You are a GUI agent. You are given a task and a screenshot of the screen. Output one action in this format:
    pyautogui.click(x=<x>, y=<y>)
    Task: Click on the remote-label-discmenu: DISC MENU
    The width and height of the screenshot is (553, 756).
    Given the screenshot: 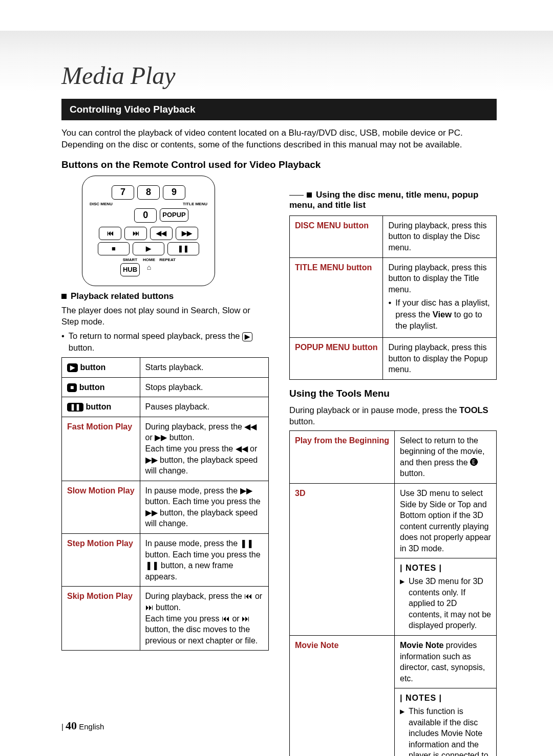 What is the action you would take?
    pyautogui.click(x=101, y=204)
    